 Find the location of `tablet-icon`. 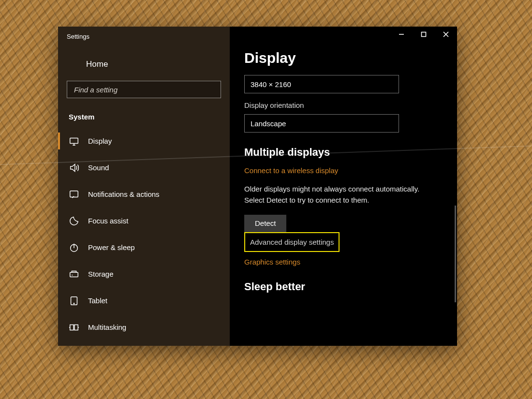

tablet-icon is located at coordinates (74, 301).